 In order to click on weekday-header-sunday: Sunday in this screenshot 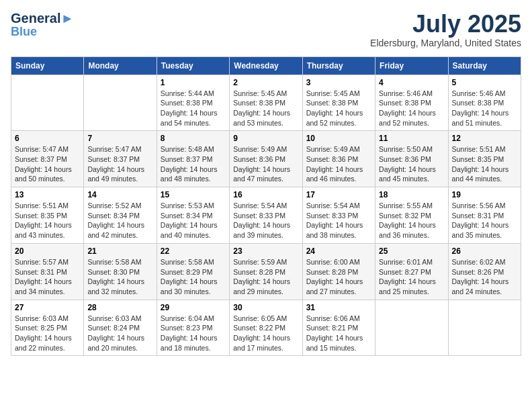, I will do `click(48, 66)`.